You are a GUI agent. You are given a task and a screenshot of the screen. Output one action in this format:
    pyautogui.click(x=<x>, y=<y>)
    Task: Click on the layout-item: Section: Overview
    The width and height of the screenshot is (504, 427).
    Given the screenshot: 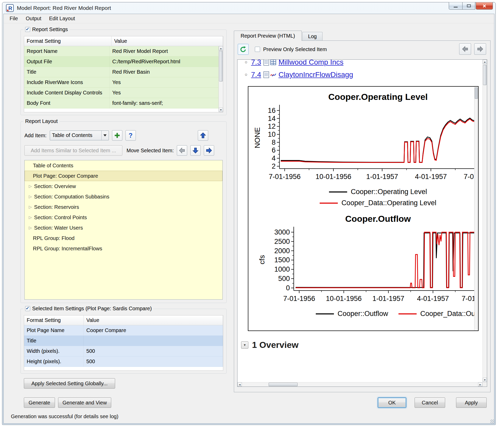 What is the action you would take?
    pyautogui.click(x=123, y=186)
    